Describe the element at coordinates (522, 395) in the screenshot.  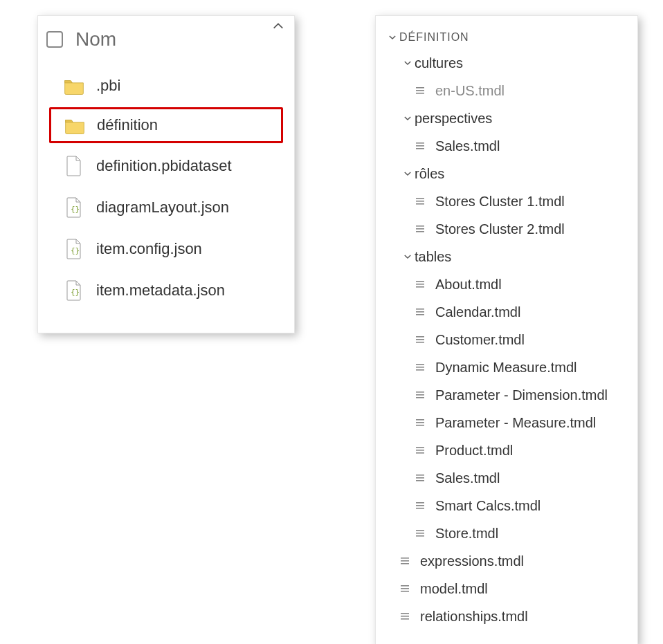
I see `tree-item-label: Parameter - Dimension.tmdl` at that location.